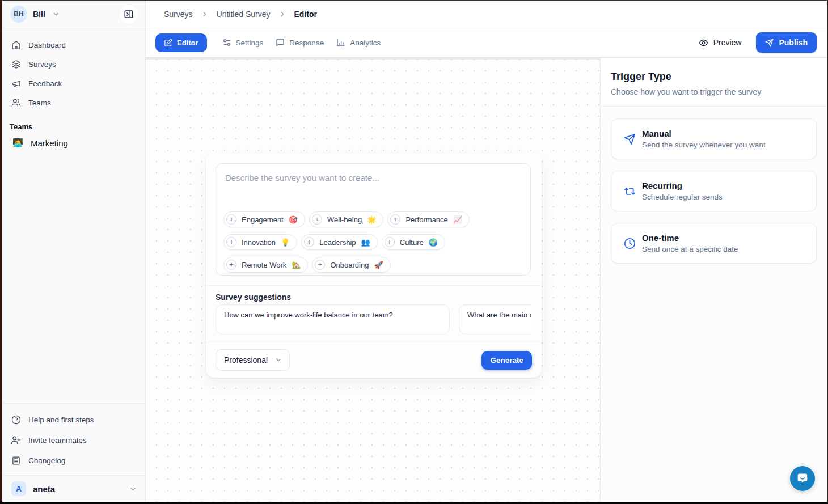  Describe the element at coordinates (332, 320) in the screenshot. I see `suggestion-card: How can we improve work-life balance in …` at that location.